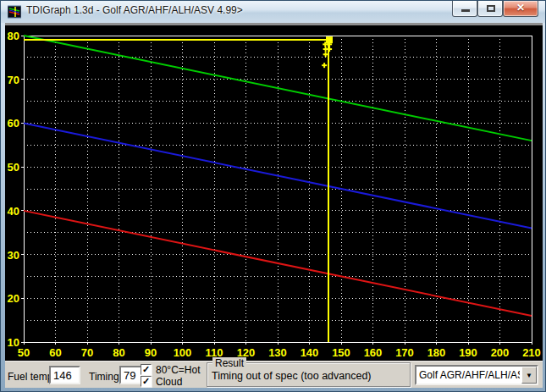 The image size is (546, 392). Describe the element at coordinates (341, 352) in the screenshot. I see `svg-text: 150` at that location.